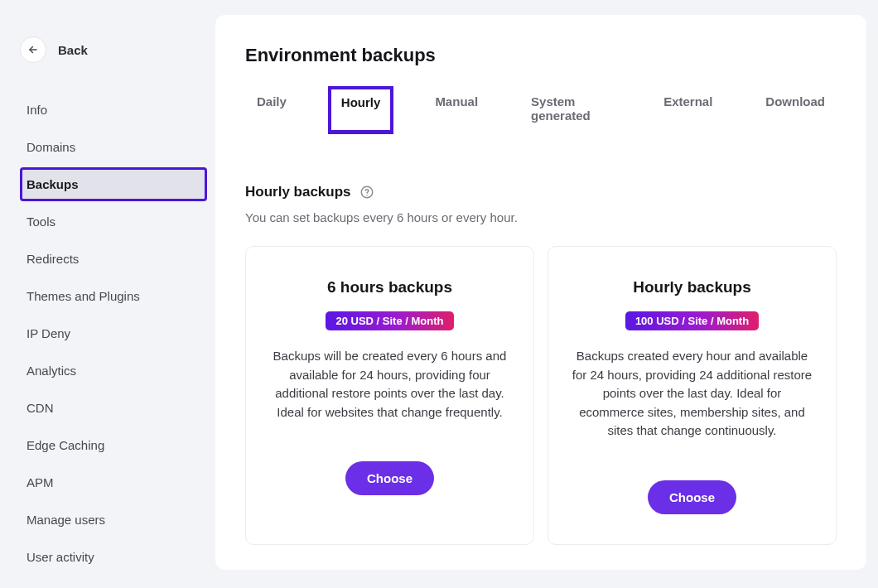 The height and width of the screenshot is (588, 878). Describe the element at coordinates (113, 109) in the screenshot. I see `sidebar-item-info: Info` at that location.